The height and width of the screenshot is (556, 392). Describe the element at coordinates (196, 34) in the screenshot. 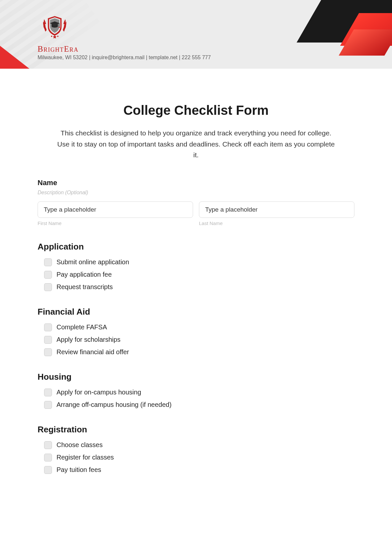

I see `header-banner: BrightEra Milwaukee, WI 53202 | inquire@…` at that location.